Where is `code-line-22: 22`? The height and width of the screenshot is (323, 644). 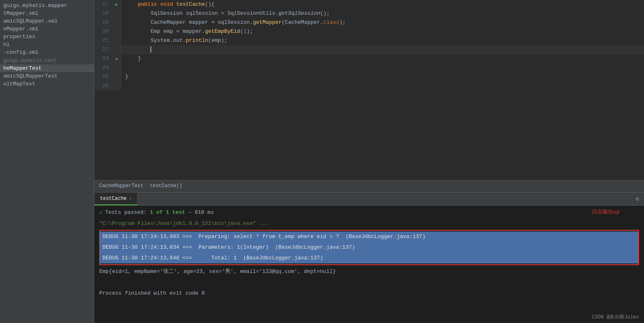
code-line-22: 22 is located at coordinates (369, 50).